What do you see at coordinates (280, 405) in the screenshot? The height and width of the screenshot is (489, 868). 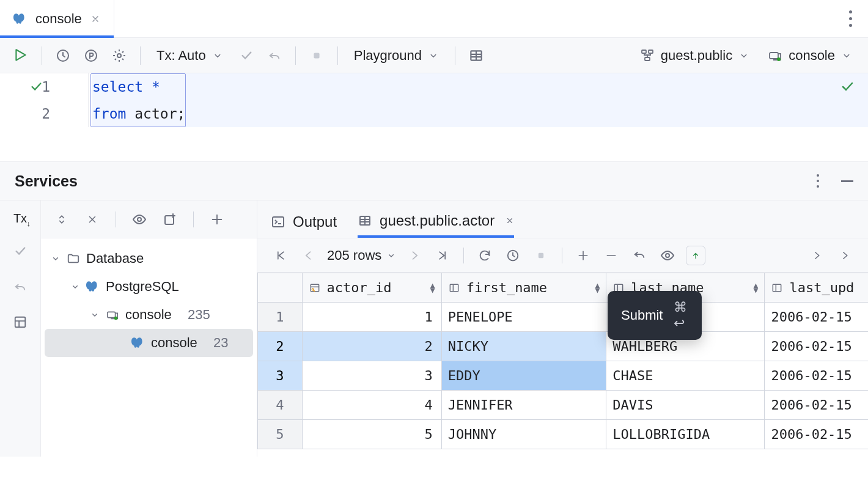 I see `row-number: 4` at bounding box center [280, 405].